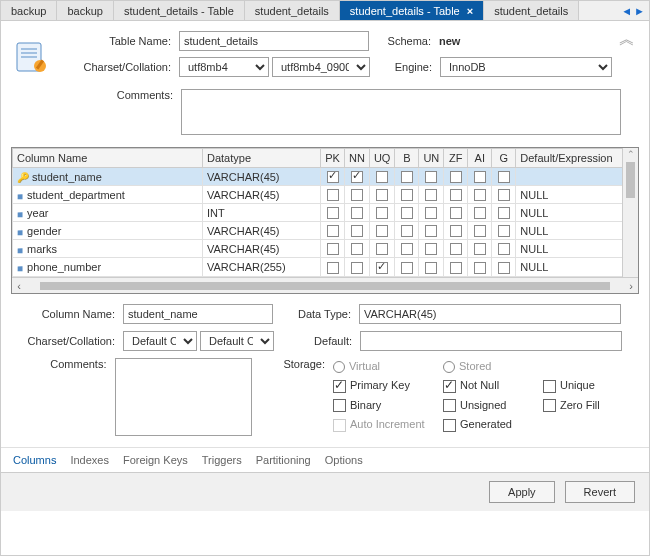  What do you see at coordinates (224, 67) in the screenshot?
I see `charset-select: utf8mb4` at bounding box center [224, 67].